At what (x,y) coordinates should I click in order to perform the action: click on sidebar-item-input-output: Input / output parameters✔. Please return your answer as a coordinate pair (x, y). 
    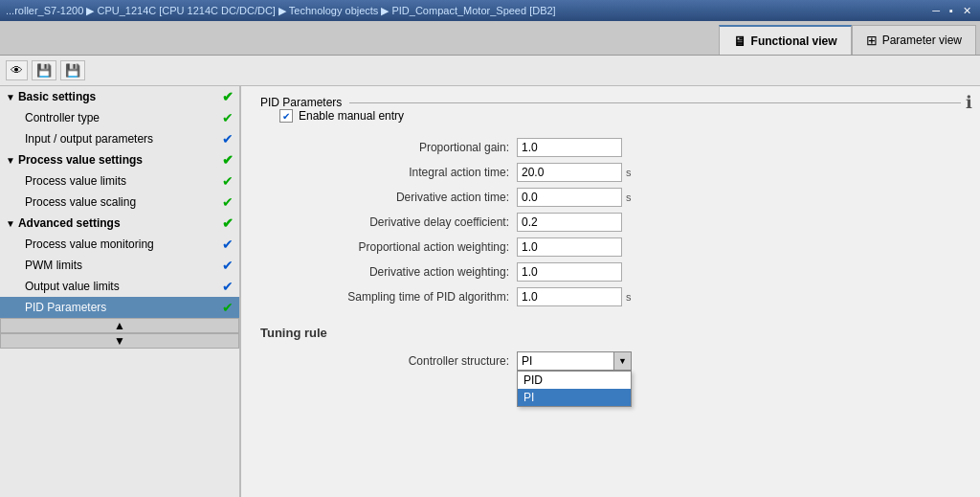
    Looking at the image, I should click on (120, 139).